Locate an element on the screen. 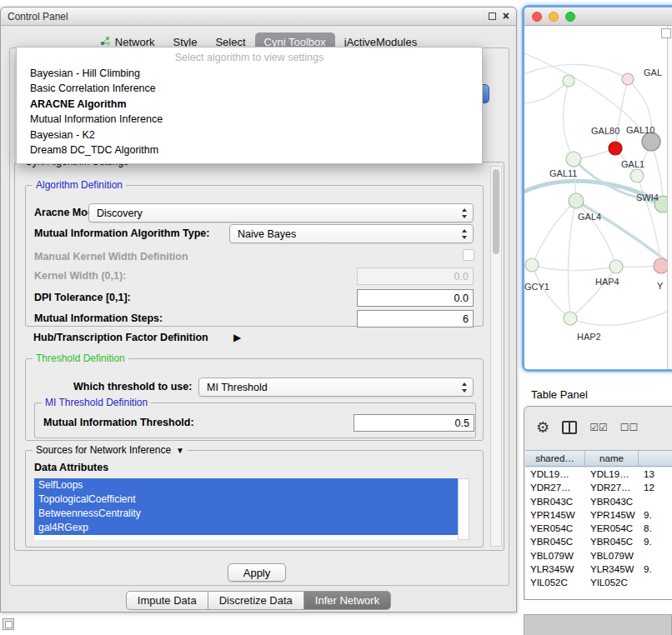 The height and width of the screenshot is (635, 672). mi-steps-input is located at coordinates (415, 318).